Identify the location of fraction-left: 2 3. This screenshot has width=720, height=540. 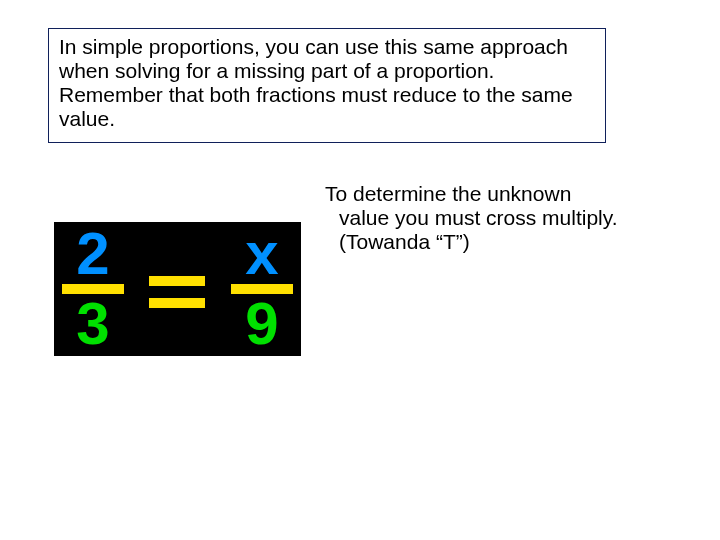
(93, 289).